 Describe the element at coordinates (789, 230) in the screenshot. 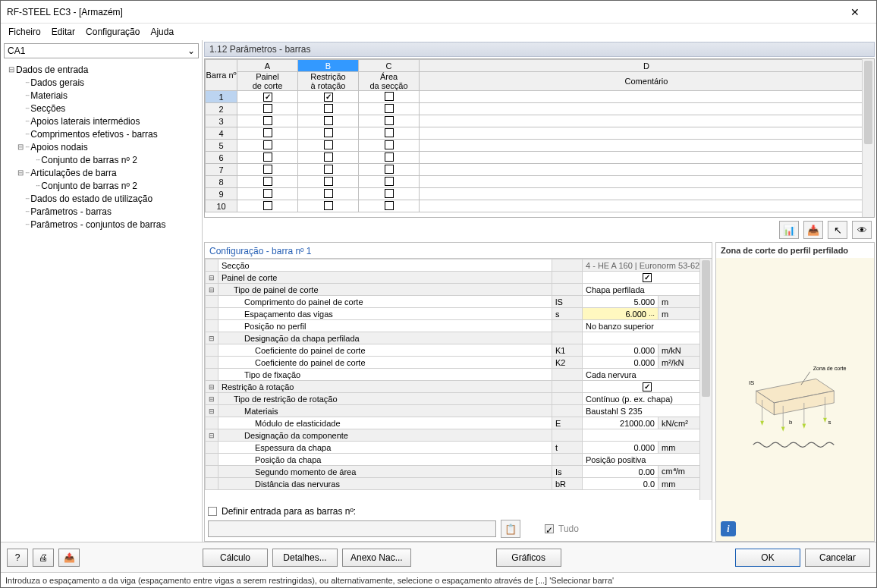

I see `excel-export-icon: 📊` at that location.